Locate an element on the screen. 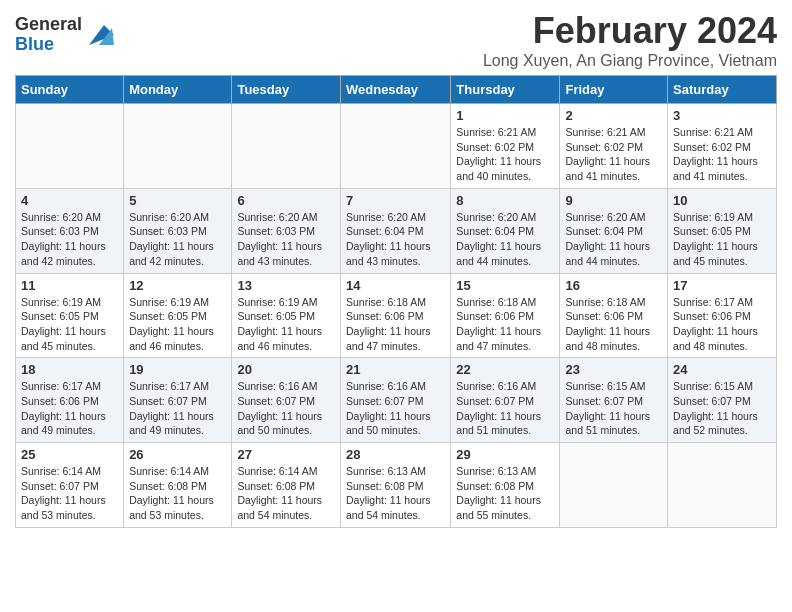 The image size is (792, 612). calendar-week-row: 18Sunrise: 6:17 AM Sunset: 6:06 PM Dayli… is located at coordinates (396, 400).